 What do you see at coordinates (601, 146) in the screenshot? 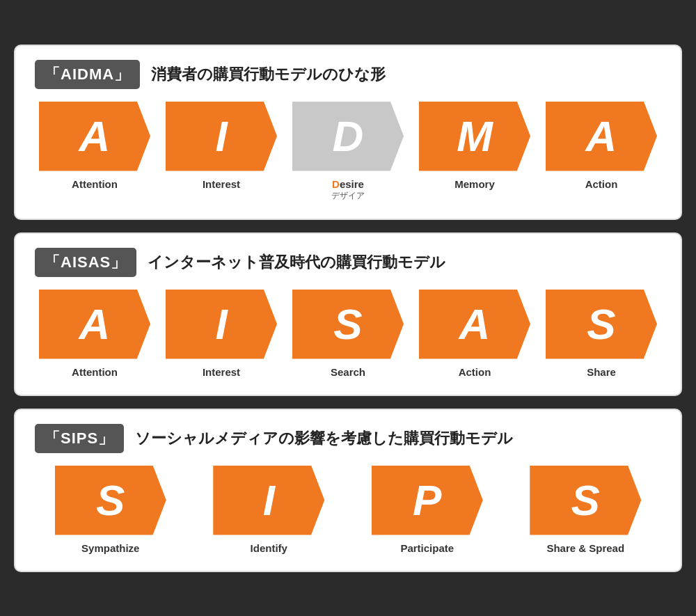
I see `arrow-item-aidma-4: AAction` at bounding box center [601, 146].